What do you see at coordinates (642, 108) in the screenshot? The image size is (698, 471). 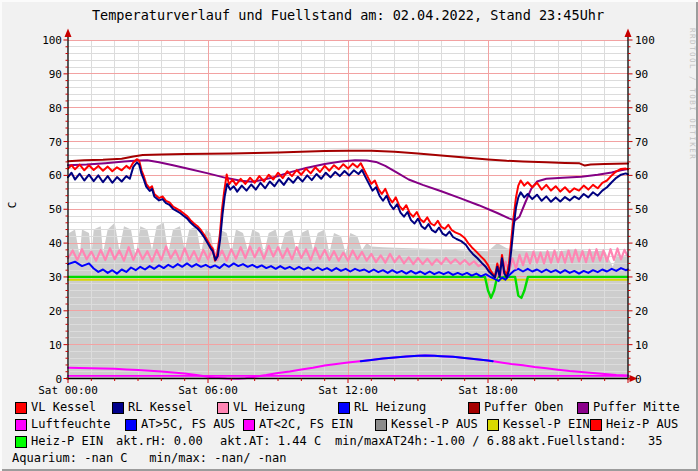 I see `y-tick-label-right: 80` at bounding box center [642, 108].